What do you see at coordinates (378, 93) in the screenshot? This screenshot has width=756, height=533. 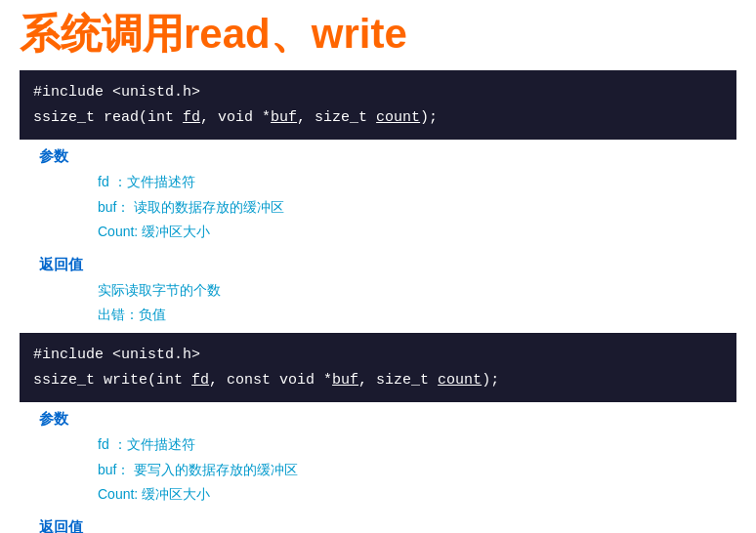 I see `read-include-line: #include <unistd.h>` at bounding box center [378, 93].